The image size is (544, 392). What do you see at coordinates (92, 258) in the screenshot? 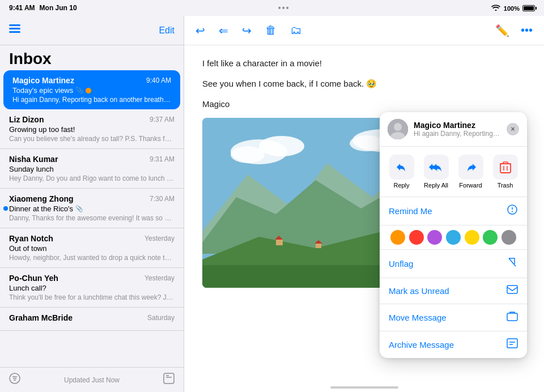
I see `email-preview: Howdy, neighbor, Just wanted to drop a q…` at bounding box center [92, 258].